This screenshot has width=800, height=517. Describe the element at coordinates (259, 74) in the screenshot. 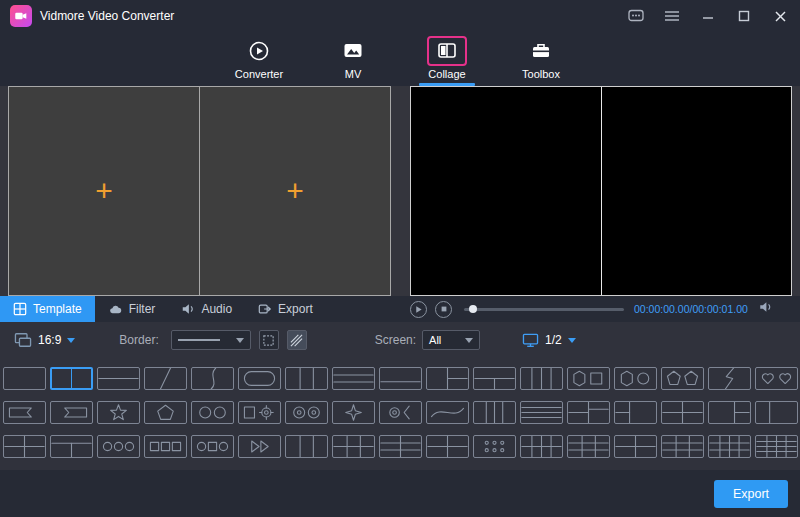

I see `tab-label: Converter` at that location.